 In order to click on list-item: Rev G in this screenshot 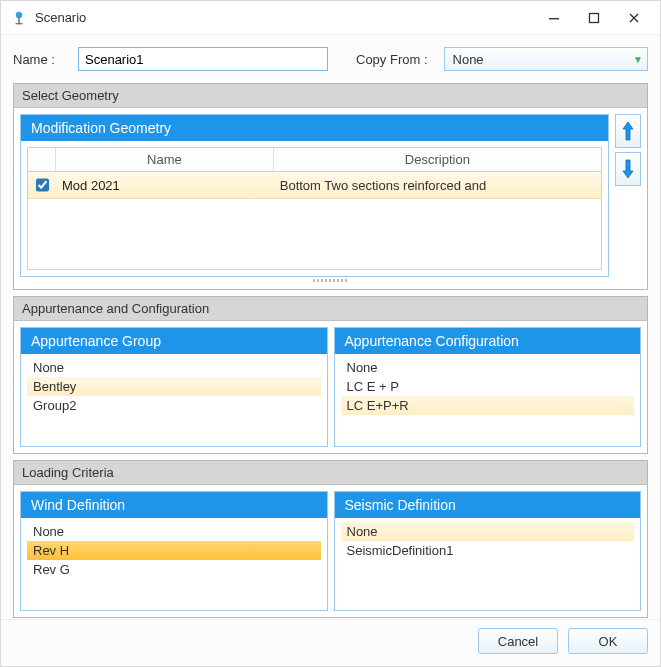, I will do `click(174, 570)`.